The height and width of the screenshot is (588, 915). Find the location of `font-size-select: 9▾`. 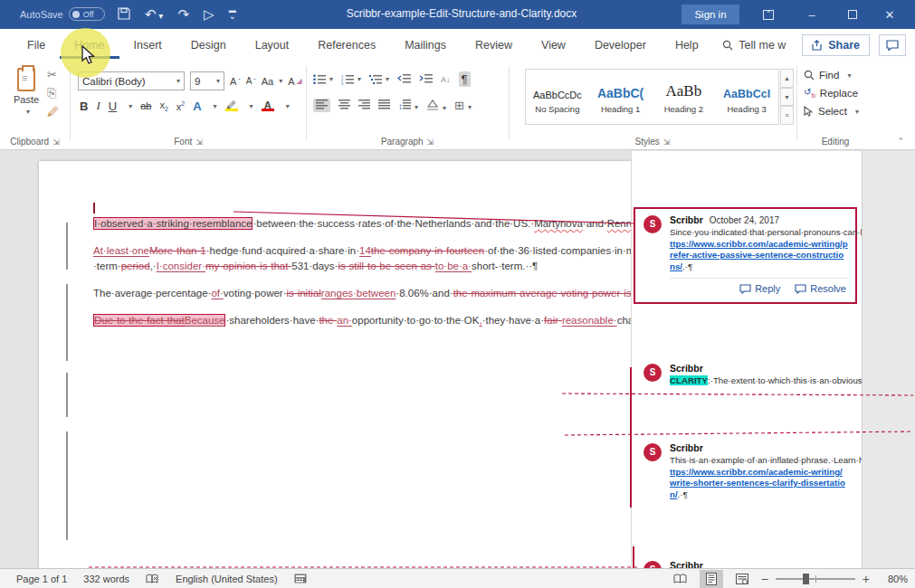

font-size-select: 9▾ is located at coordinates (207, 81).